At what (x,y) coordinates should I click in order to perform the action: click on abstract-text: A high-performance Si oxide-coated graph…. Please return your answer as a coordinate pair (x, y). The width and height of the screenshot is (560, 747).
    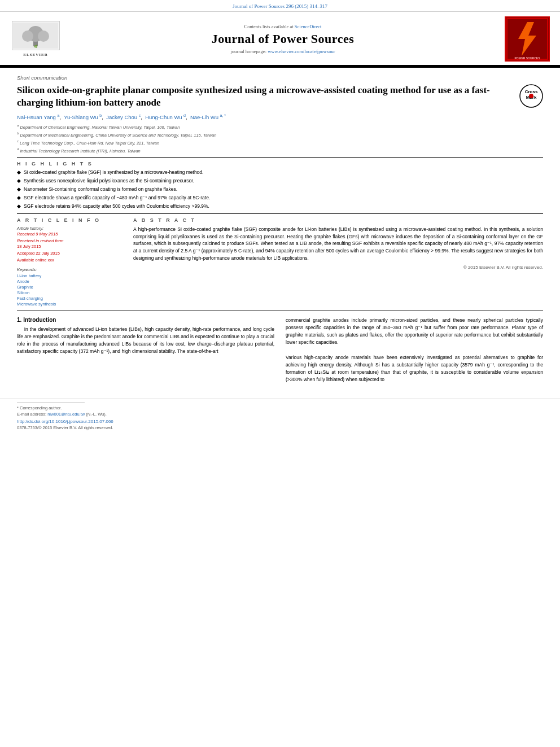
    Looking at the image, I should click on (338, 244).